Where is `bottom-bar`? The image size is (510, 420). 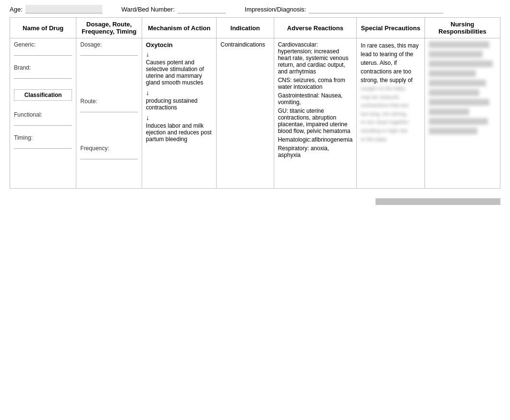 bottom-bar is located at coordinates (255, 202).